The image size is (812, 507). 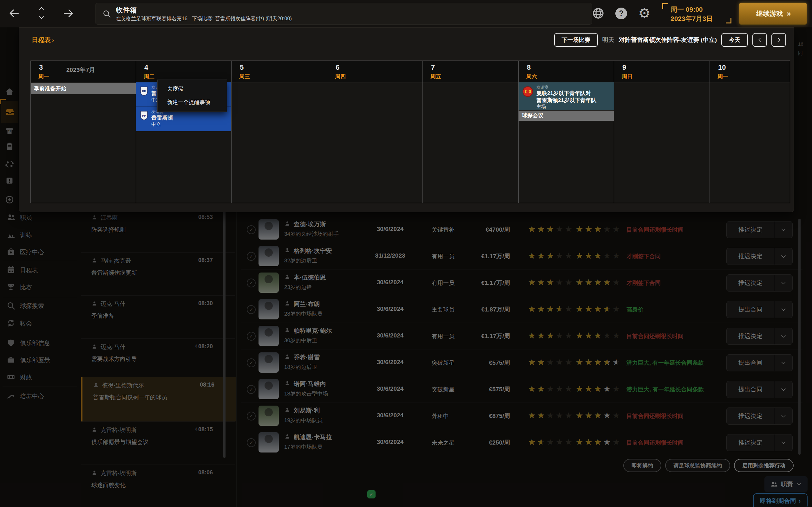 I want to click on rail-item-home, so click(x=9, y=92).